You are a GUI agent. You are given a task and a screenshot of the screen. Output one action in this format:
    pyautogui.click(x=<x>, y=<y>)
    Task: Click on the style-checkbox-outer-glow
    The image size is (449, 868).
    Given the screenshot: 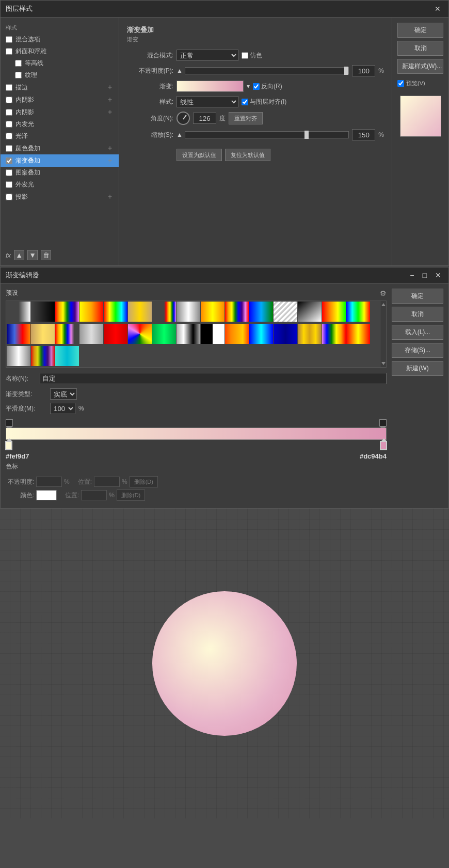 What is the action you would take?
    pyautogui.click(x=9, y=185)
    